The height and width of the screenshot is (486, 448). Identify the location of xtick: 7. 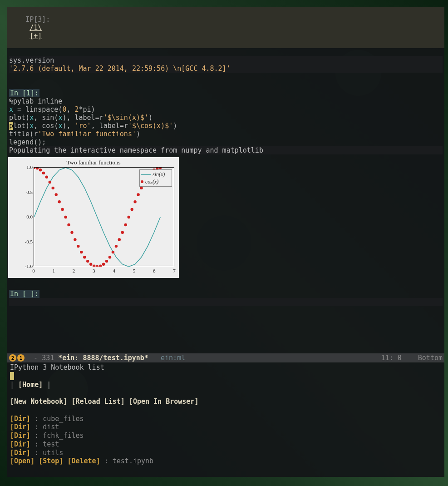
(174, 271).